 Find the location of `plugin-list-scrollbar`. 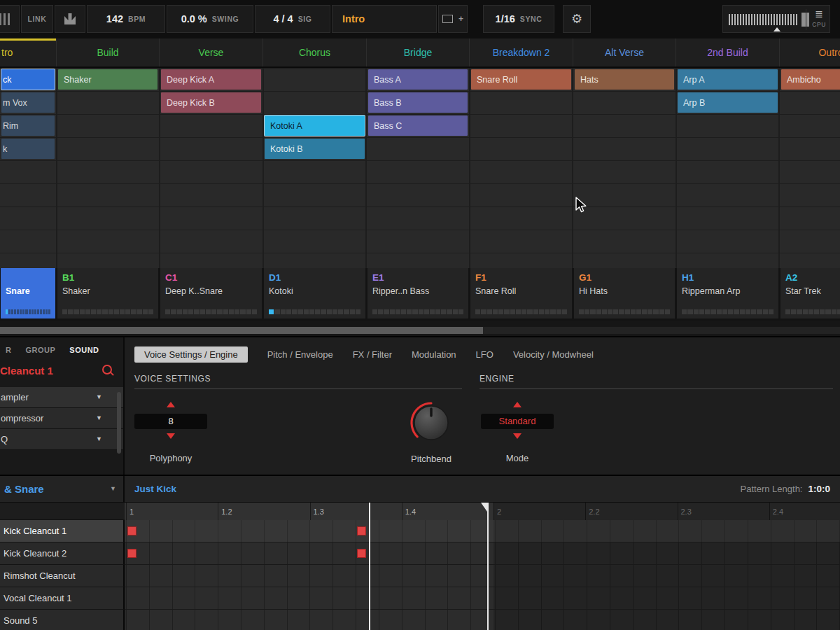

plugin-list-scrollbar is located at coordinates (119, 423).